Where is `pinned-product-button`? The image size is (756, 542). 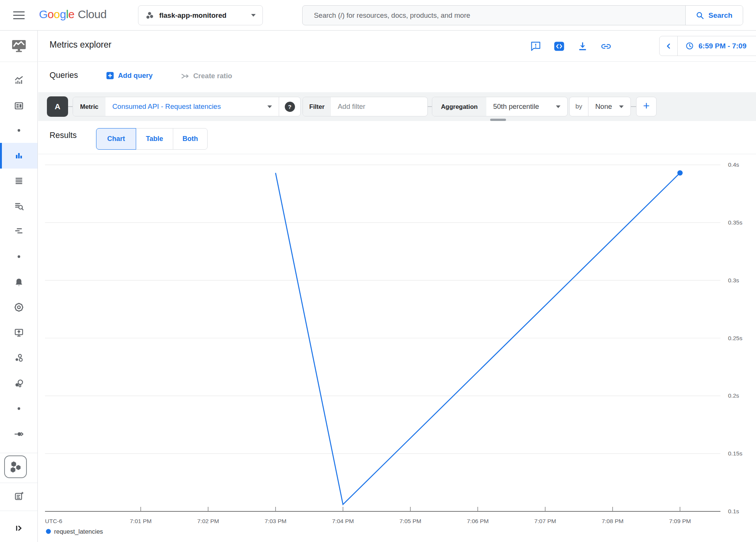 pinned-product-button is located at coordinates (16, 467).